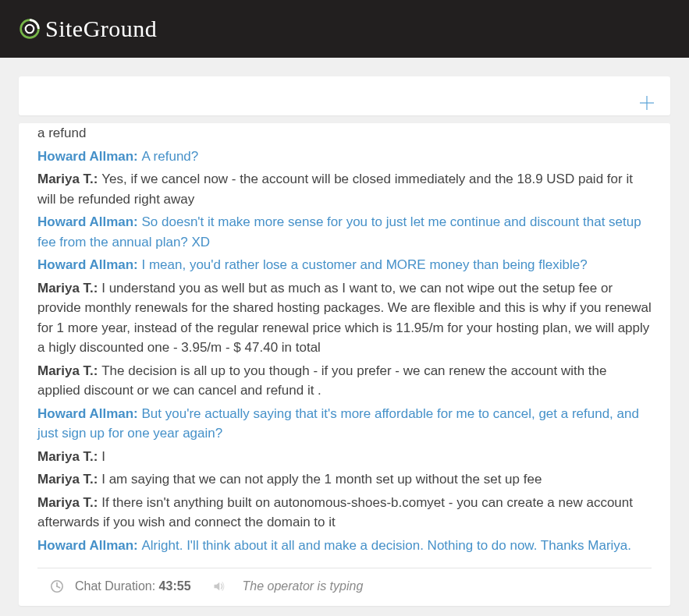  What do you see at coordinates (30, 29) in the screenshot?
I see `siteground-logo-icon` at bounding box center [30, 29].